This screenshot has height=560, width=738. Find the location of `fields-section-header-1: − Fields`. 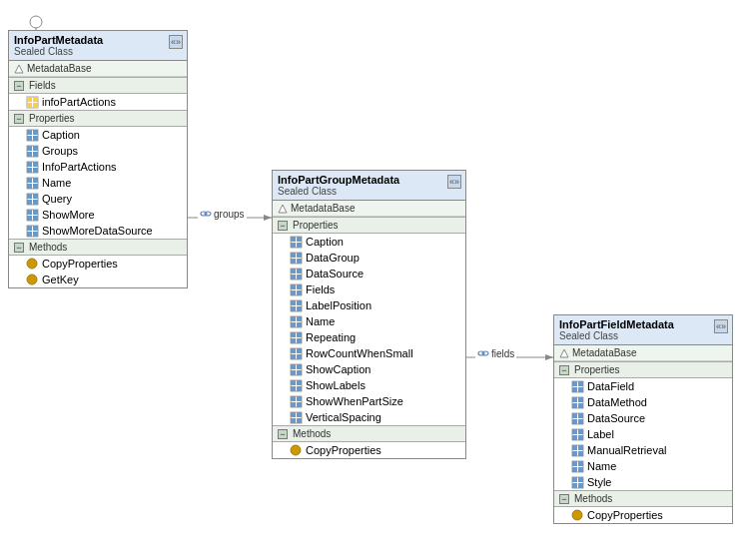

fields-section-header-1: − Fields is located at coordinates (98, 86).